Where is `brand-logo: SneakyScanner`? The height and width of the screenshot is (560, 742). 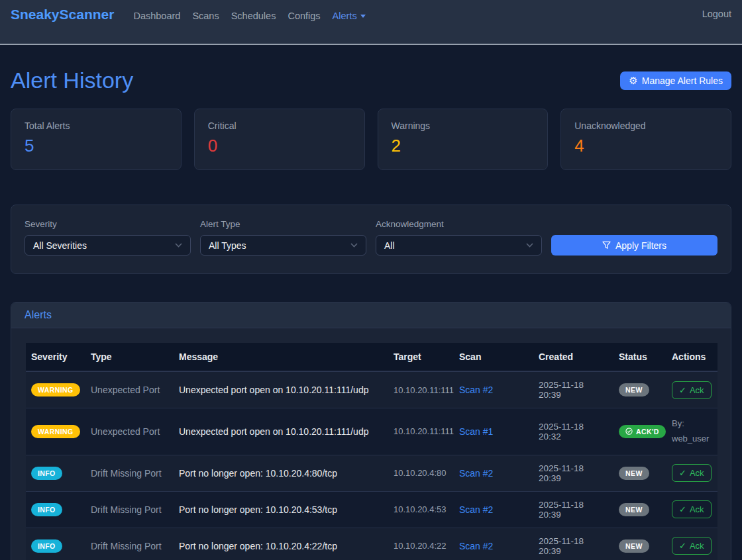 brand-logo: SneakyScanner is located at coordinates (62, 15).